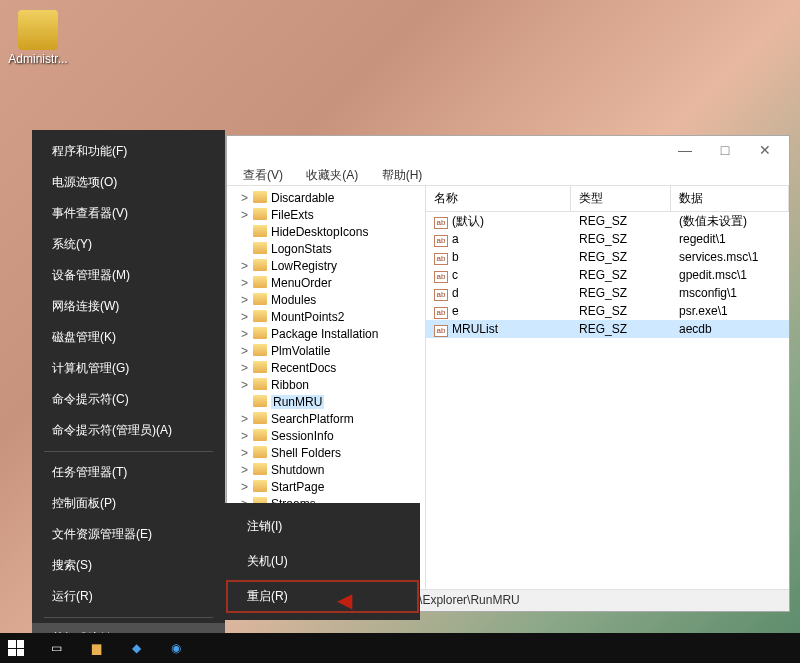 This screenshot has height=663, width=800. I want to click on close-button: ✕, so click(765, 150).